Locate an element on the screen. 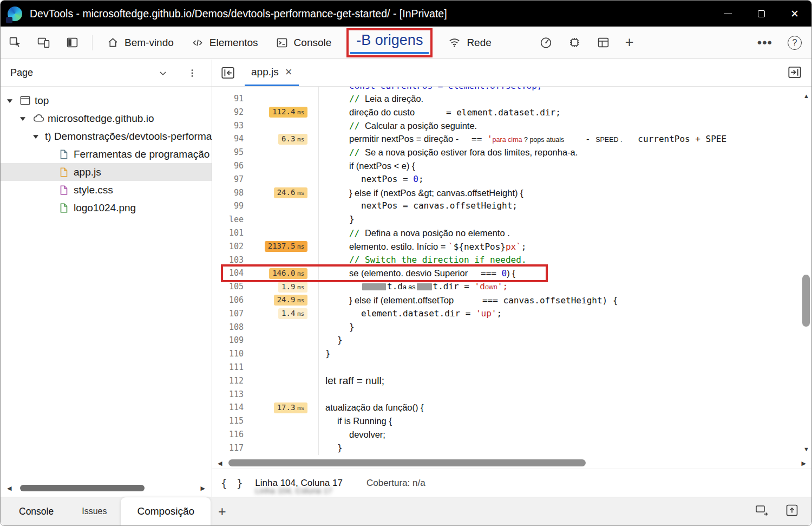 This screenshot has height=526, width=812. code-text: devolver; is located at coordinates (565, 434).